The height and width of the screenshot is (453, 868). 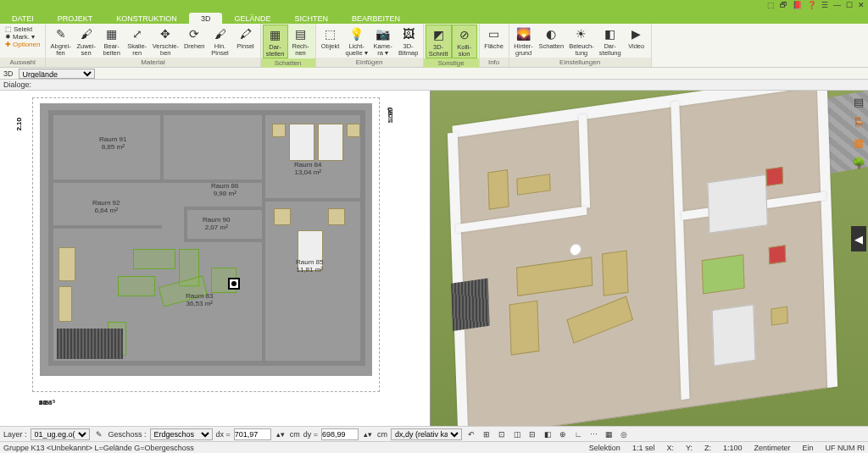 I want to click on darstellen-icon: ▦, so click(x=275, y=35).